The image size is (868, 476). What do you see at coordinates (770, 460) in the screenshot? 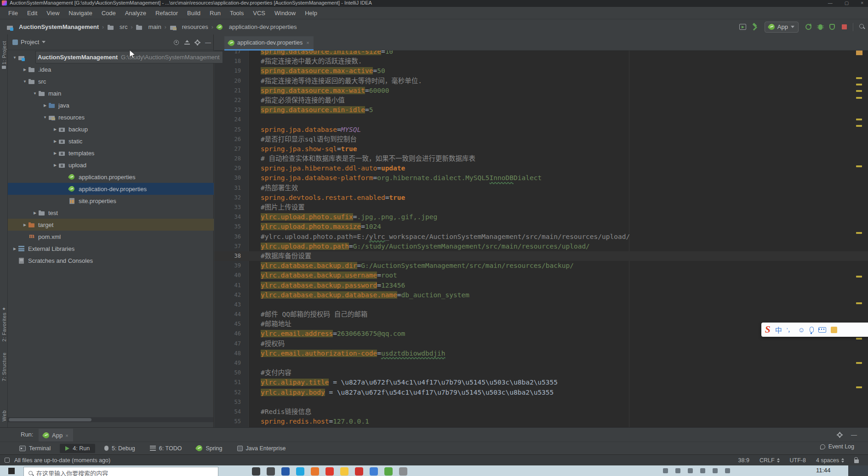
I see `line-ending-select: CRLF` at bounding box center [770, 460].